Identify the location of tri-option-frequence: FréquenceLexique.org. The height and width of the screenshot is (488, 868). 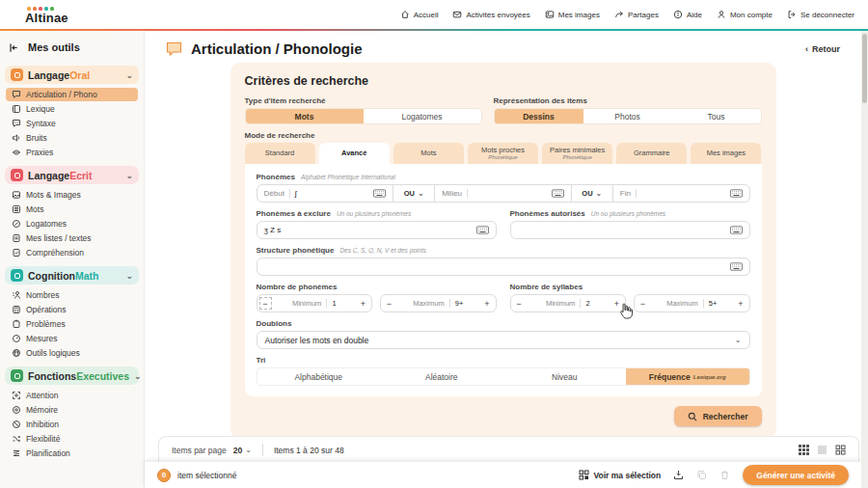
(688, 376).